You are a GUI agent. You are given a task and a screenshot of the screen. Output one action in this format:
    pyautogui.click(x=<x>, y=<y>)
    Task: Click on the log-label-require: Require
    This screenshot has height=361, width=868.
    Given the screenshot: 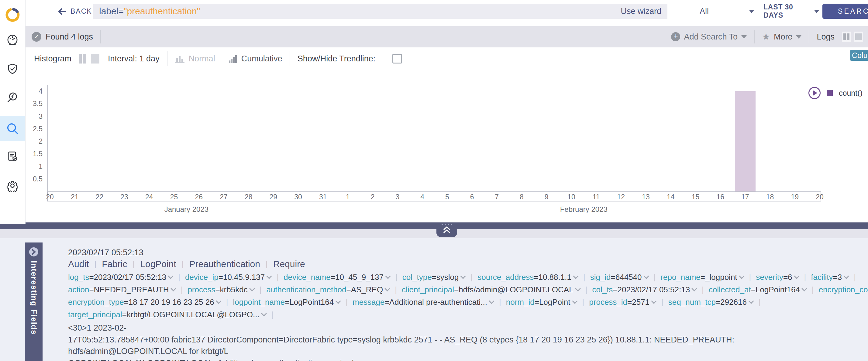 What is the action you would take?
    pyautogui.click(x=289, y=264)
    